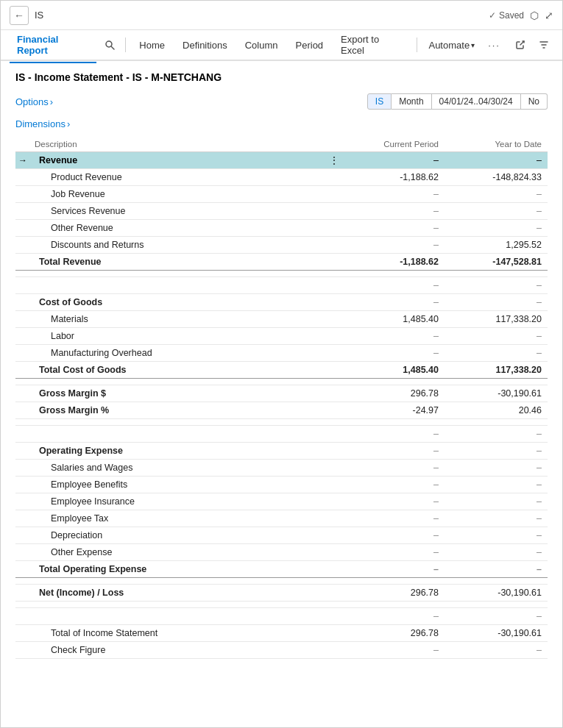 This screenshot has height=728, width=563. What do you see at coordinates (178, 262) in the screenshot?
I see `desc-cell: Total Revenue` at bounding box center [178, 262].